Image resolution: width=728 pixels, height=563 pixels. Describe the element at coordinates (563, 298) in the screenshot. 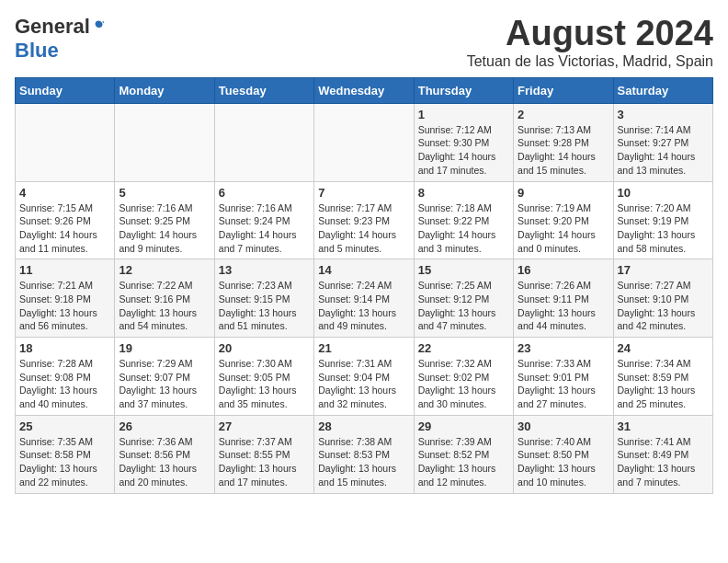

I see `calendar-cell: 16Sunrise: 7:26 AM Sunset: 9:11 PM Dayli…` at that location.